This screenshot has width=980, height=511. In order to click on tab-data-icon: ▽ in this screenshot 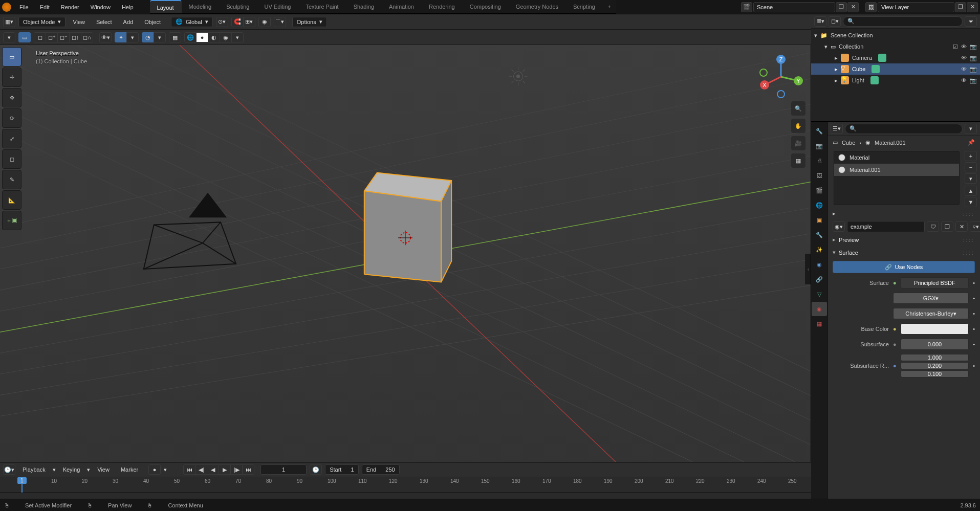, I will do `click(819, 294)`.